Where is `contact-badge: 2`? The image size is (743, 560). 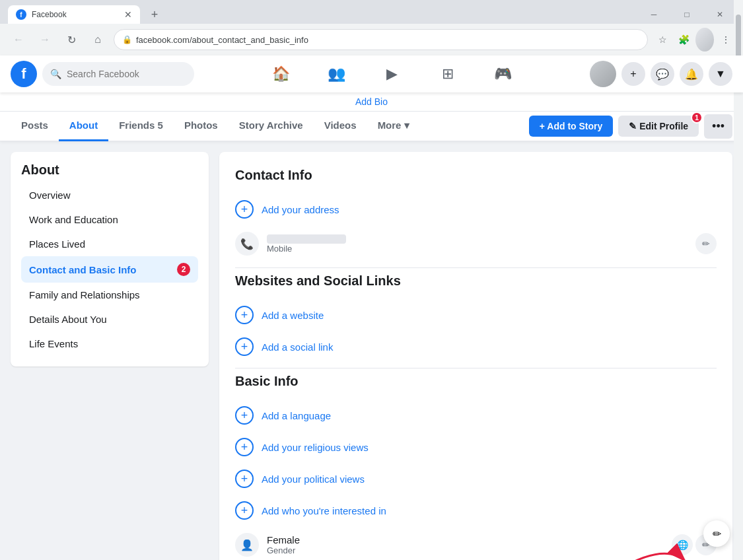 contact-badge: 2 is located at coordinates (184, 269).